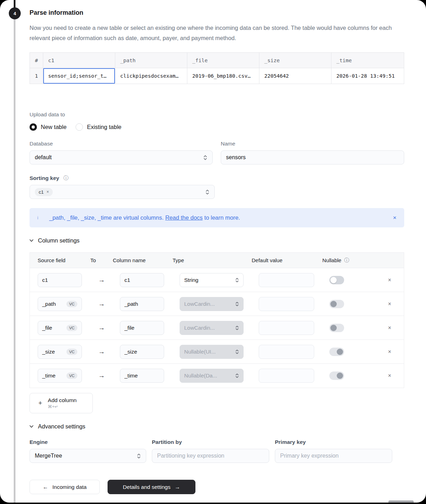 The image size is (426, 504). What do you see at coordinates (60, 280) in the screenshot?
I see `source-field-input: c1` at bounding box center [60, 280].